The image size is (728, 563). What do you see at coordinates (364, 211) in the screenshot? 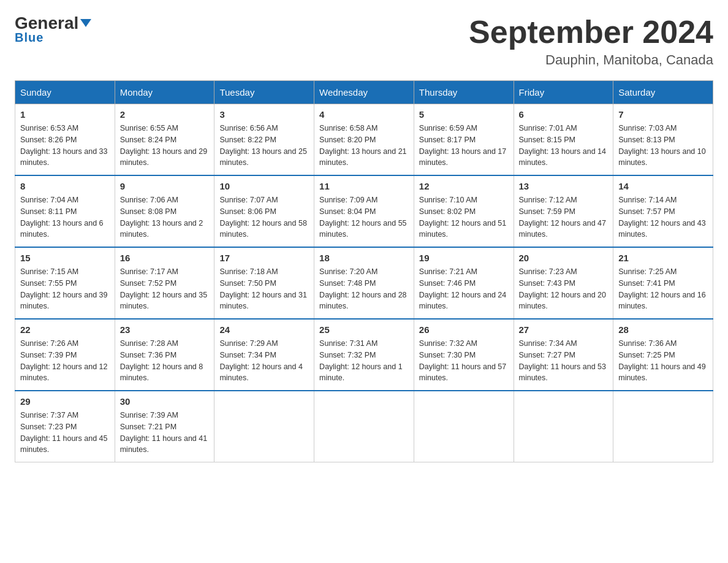
I see `table-row: 11Sunrise: 7:09 AMSunset: 8:04 PMDayligh…` at bounding box center [364, 211].